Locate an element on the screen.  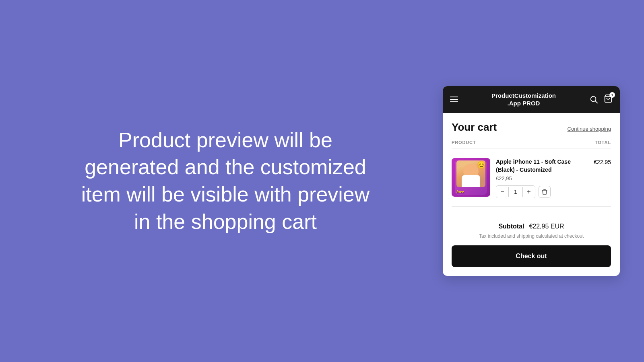
love-text: love is located at coordinates (460, 191).